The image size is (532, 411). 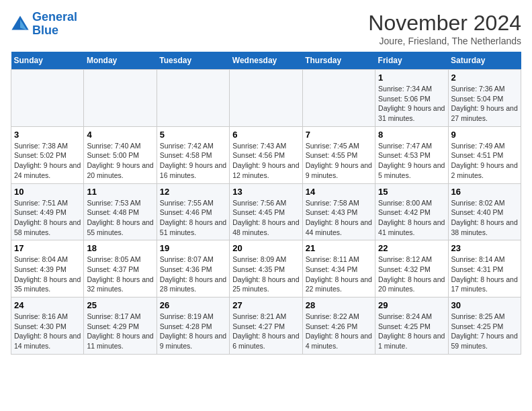 I want to click on day-info: Sunrise: 7:42 AM Sunset: 4:58 PM Dayligh…, so click(x=193, y=161).